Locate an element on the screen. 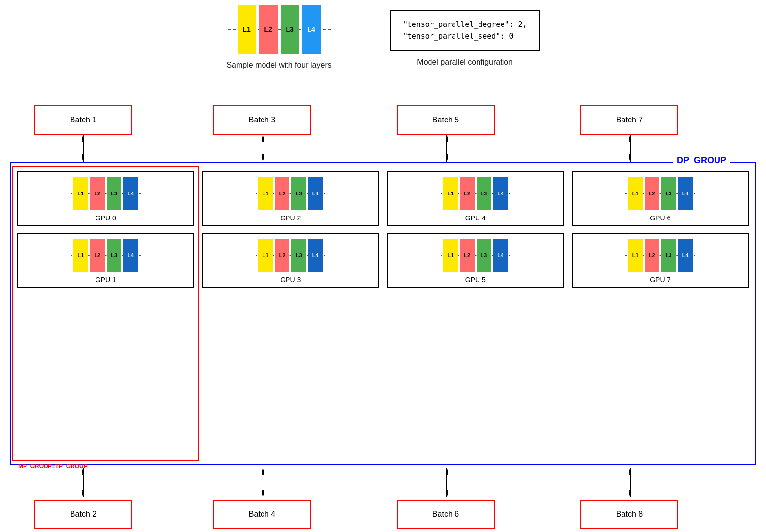  gpu4-l2: L2 is located at coordinates (467, 193).